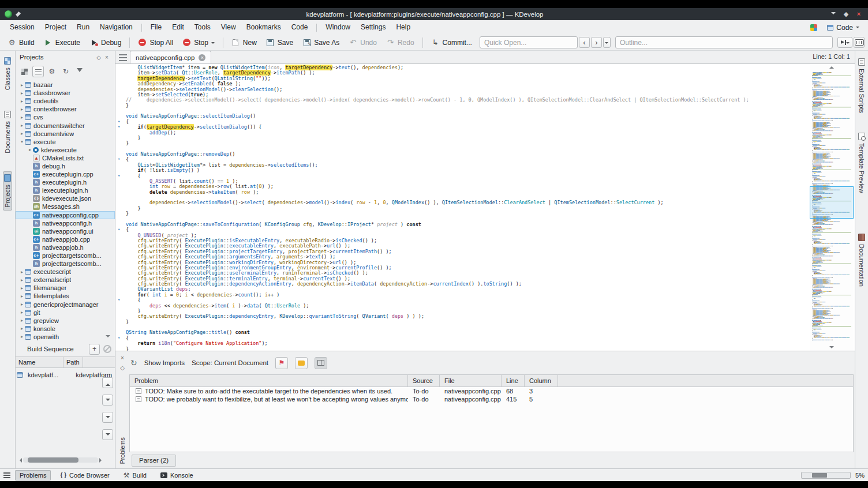 The height and width of the screenshot is (488, 868). I want to click on execute-button: Execute, so click(62, 43).